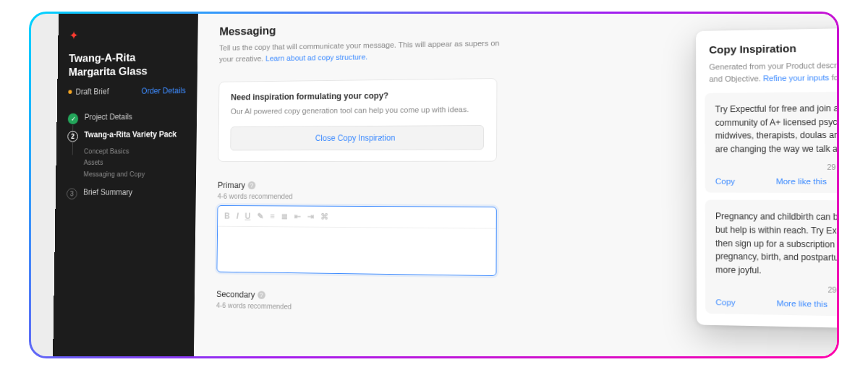 This screenshot has width=868, height=370. I want to click on step-variety-pack: 2 Twang-a-Rita Variety Pack, so click(126, 135).